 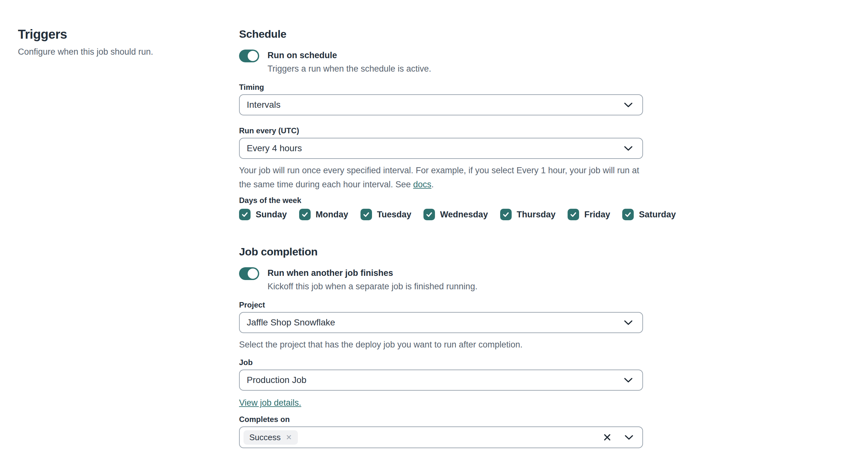 I want to click on page-title: Triggers, so click(x=122, y=34).